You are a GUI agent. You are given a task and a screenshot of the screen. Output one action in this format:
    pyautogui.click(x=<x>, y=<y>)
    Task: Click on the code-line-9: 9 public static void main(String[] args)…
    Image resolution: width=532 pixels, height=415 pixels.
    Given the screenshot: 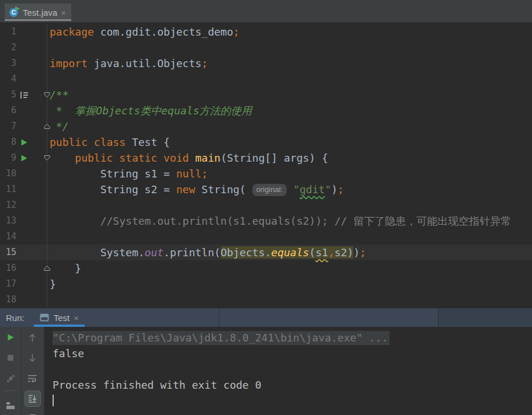 What is the action you would take?
    pyautogui.click(x=266, y=158)
    